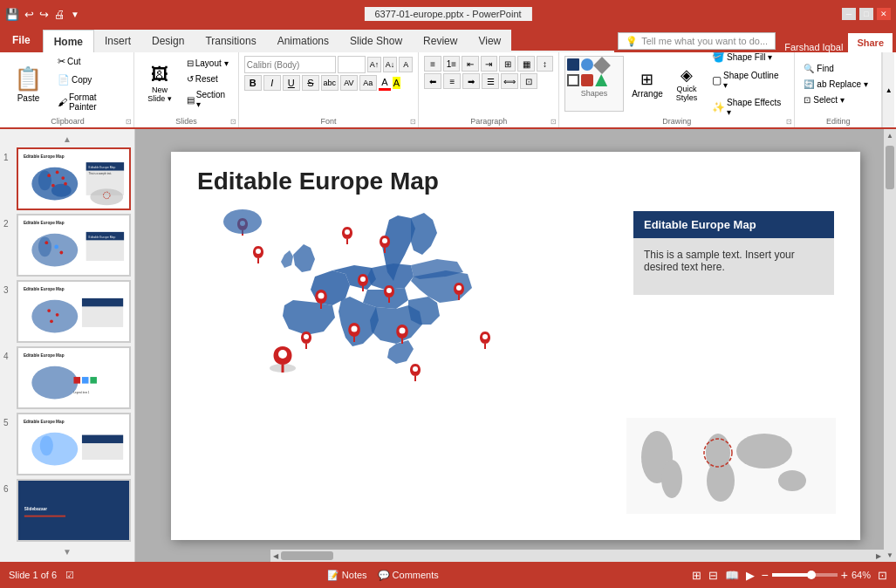 This screenshot has width=896, height=588. I want to click on comments-button: 💬 Comments, so click(408, 576).